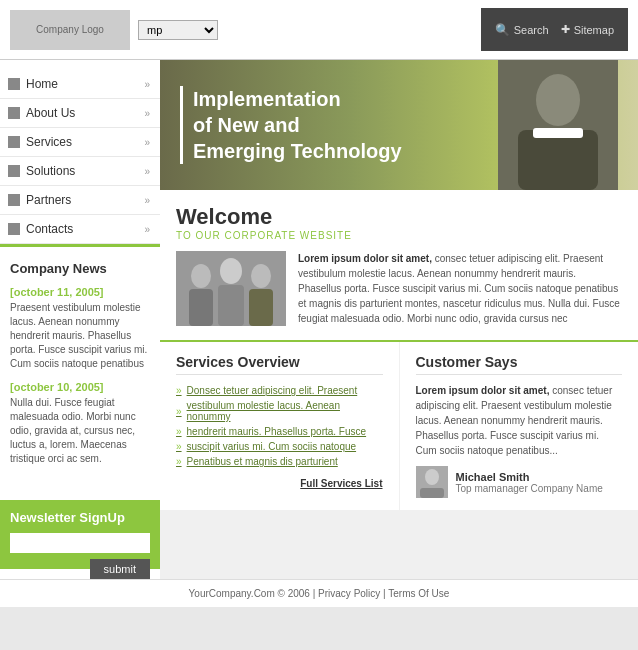 This screenshot has width=638, height=650. I want to click on newsletter: Newsletter SignUp submit, so click(80, 534).